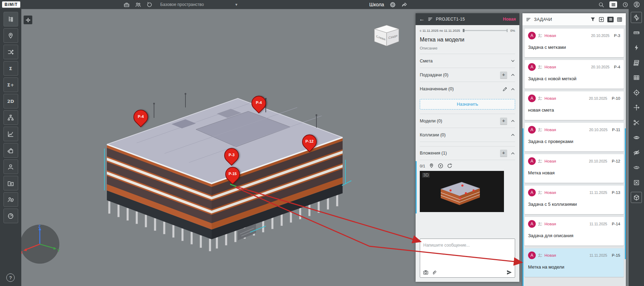 The image size is (644, 286). Describe the element at coordinates (393, 5) in the screenshot. I see `settings-gear-button` at that location.